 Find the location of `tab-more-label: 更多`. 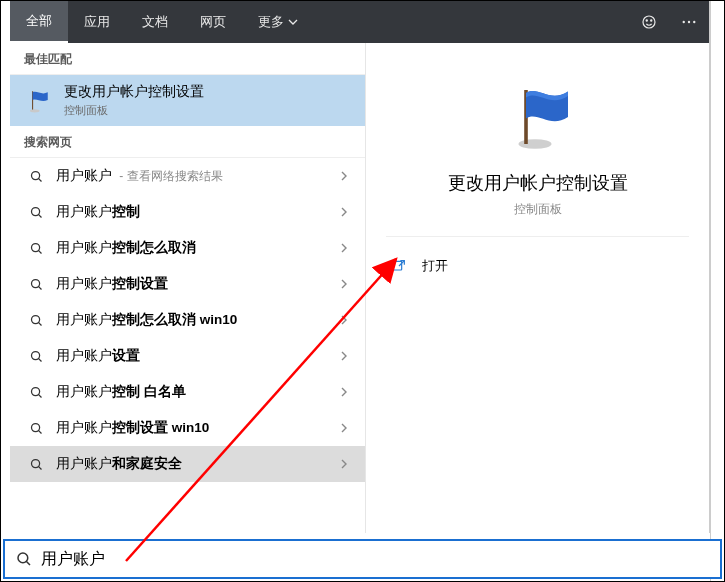

tab-more-label: 更多 is located at coordinates (271, 22).